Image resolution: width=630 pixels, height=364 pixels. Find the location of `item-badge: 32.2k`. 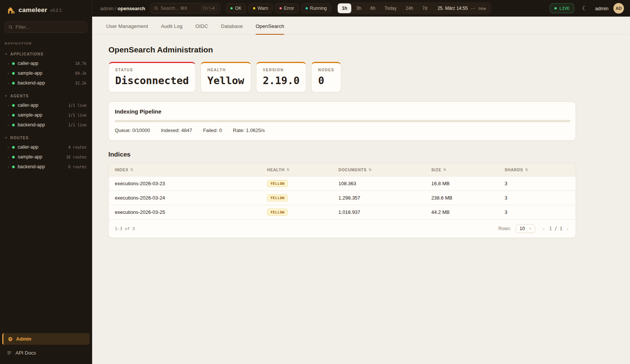

item-badge: 32.2k is located at coordinates (81, 83).